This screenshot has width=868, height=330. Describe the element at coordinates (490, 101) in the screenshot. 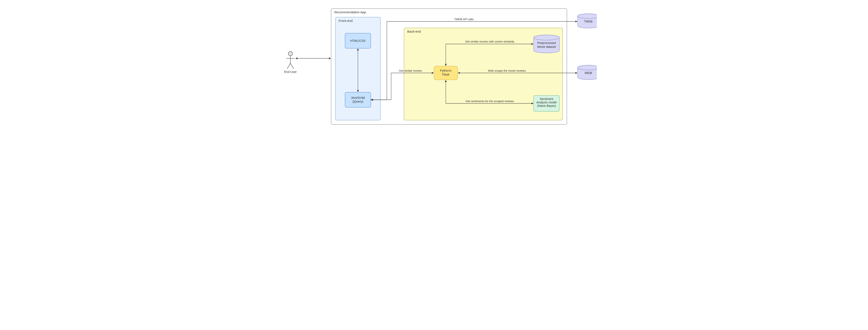

I see `edge-sentiments-label: Get sentiments for the scraped reviews` at that location.